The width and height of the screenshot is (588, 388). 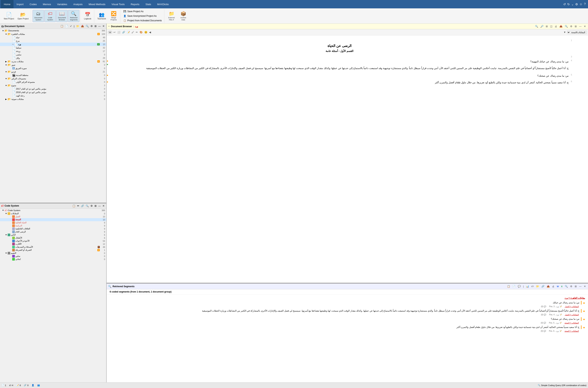 What do you see at coordinates (543, 287) in the screenshot?
I see `ret-btn7: 🔗` at bounding box center [543, 287].